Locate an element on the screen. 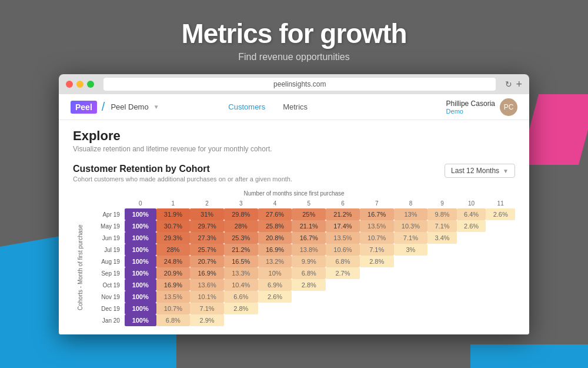  cohort-cell: 3% is located at coordinates (411, 250).